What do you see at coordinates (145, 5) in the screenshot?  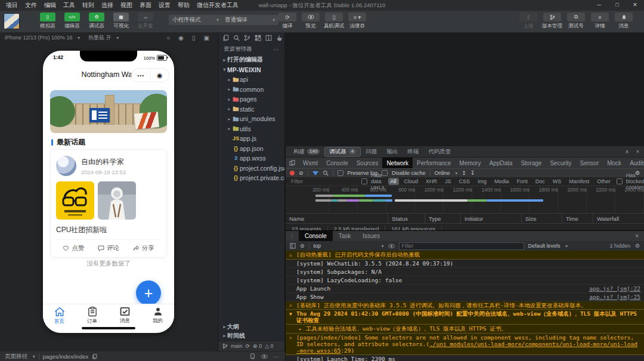 I see `menu-item-界面: 界面` at bounding box center [145, 5].